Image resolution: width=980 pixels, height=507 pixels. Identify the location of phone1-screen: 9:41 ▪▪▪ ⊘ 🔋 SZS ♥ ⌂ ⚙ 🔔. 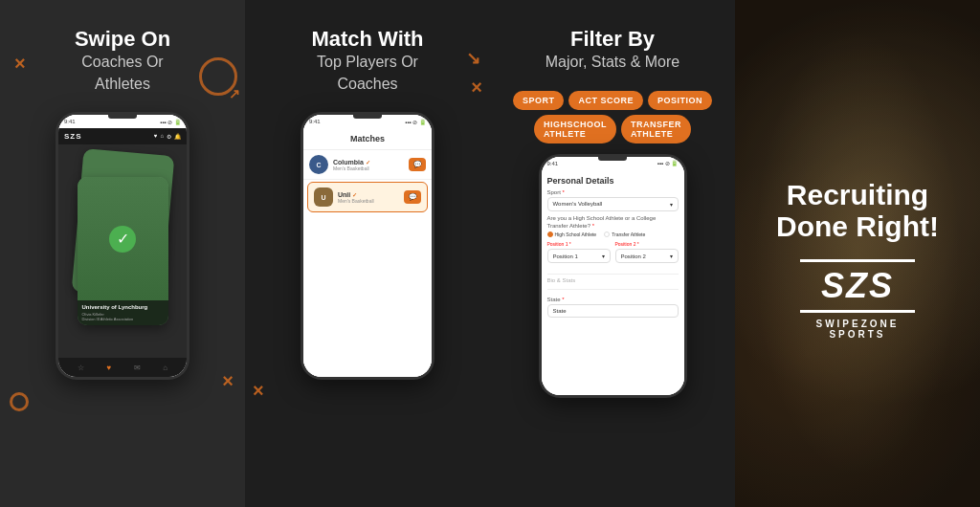
(122, 246).